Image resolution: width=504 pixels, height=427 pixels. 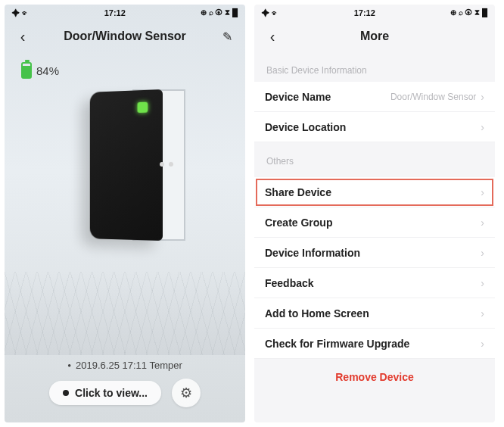 I want to click on edit-button: ✎, so click(x=227, y=36).